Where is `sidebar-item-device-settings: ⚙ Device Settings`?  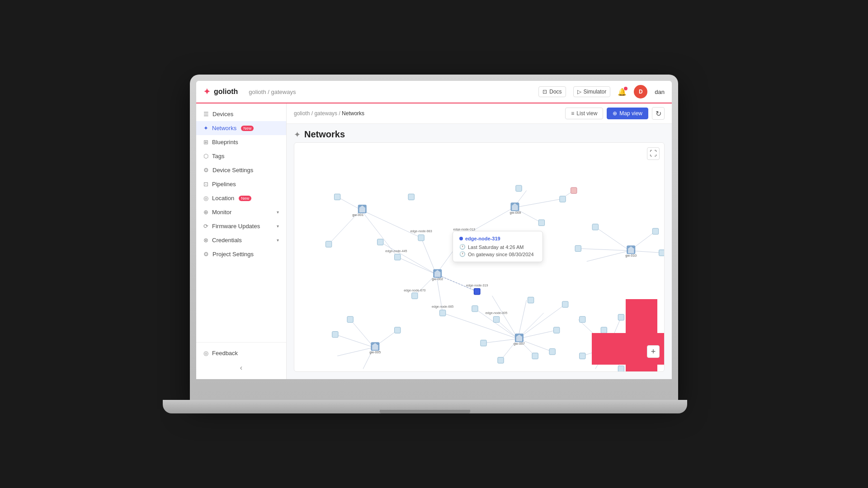 sidebar-item-device-settings: ⚙ Device Settings is located at coordinates (241, 170).